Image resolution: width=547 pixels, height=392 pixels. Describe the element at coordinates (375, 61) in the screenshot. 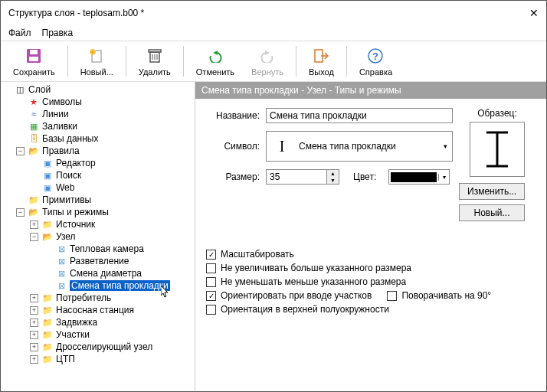

I see `help-button: ? Справка` at that location.